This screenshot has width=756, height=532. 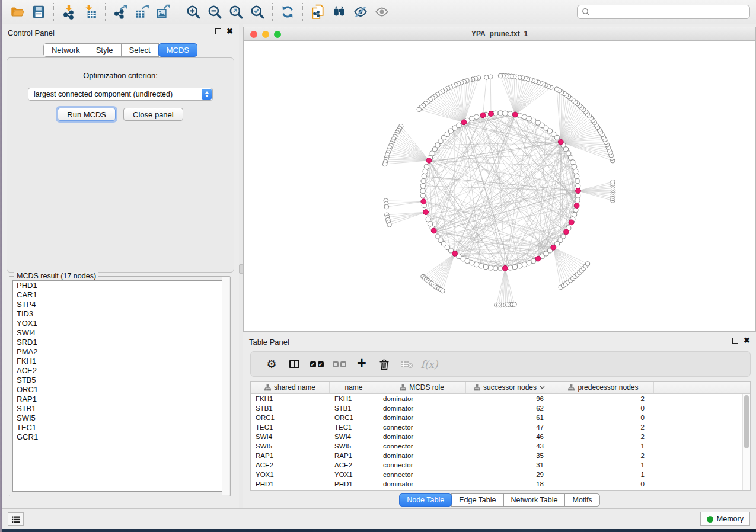 What do you see at coordinates (236, 12) in the screenshot?
I see `zoom-fit-button` at bounding box center [236, 12].